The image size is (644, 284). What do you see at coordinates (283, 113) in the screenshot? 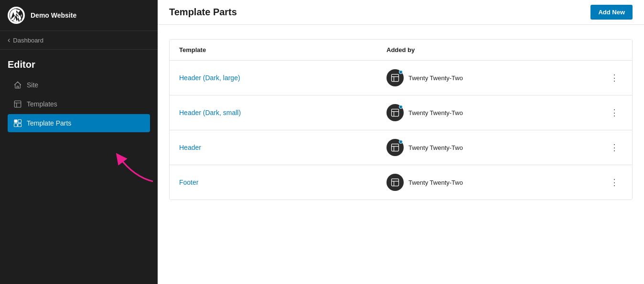
I see `template-link-header-dark-small: Header (Dark, small)` at bounding box center [283, 113].